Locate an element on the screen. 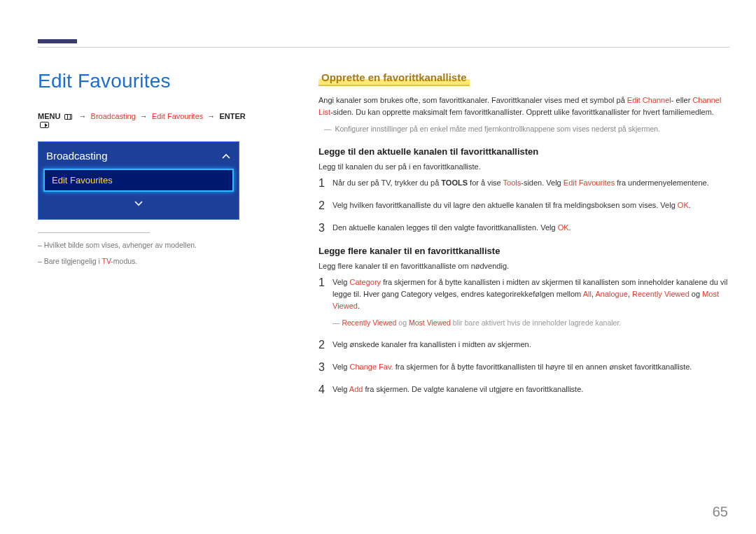 The image size is (756, 534). chevron-down-icon is located at coordinates (139, 204).